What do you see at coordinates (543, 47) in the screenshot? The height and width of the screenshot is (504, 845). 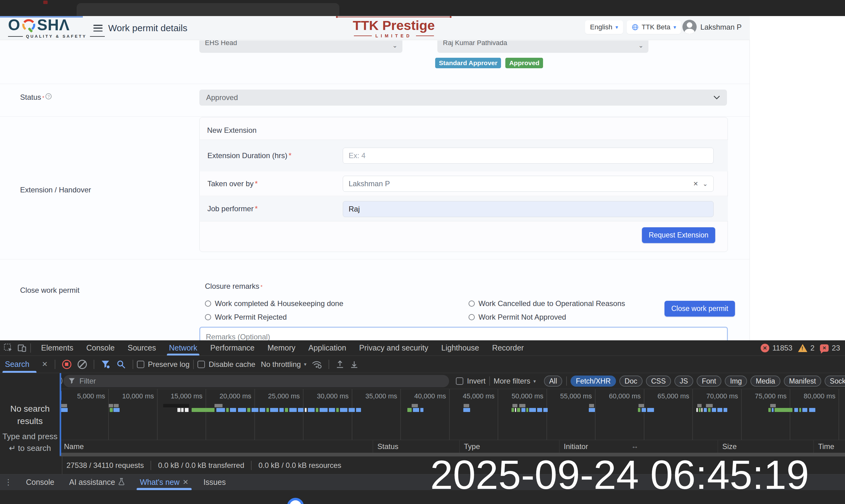 I see `approver-name-select: Raj Kumar Pathivada ⌄` at bounding box center [543, 47].